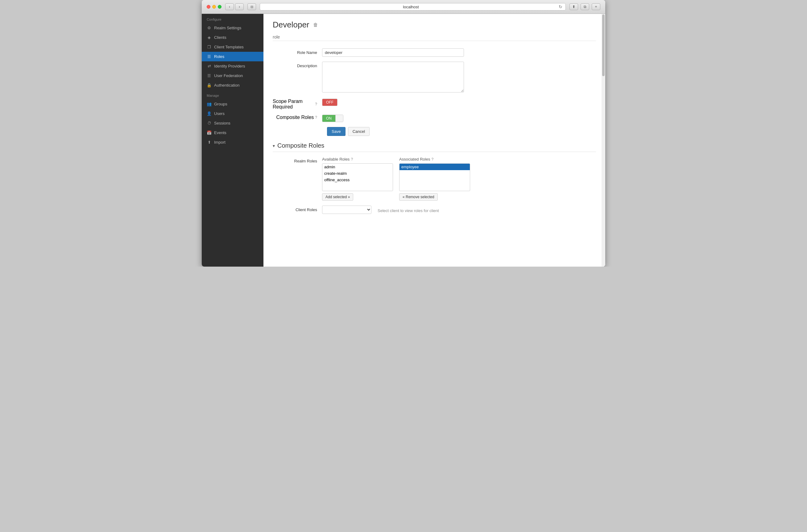 Image resolution: width=807 pixels, height=532 pixels. Describe the element at coordinates (220, 133) in the screenshot. I see `sidebar-item-events-label: Events` at that location.